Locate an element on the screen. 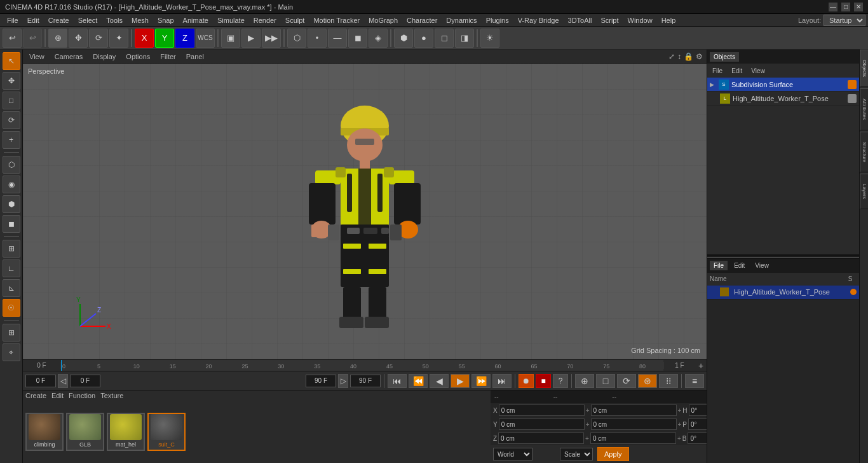  obj-mode-button: ⬡ is located at coordinates (11, 165).